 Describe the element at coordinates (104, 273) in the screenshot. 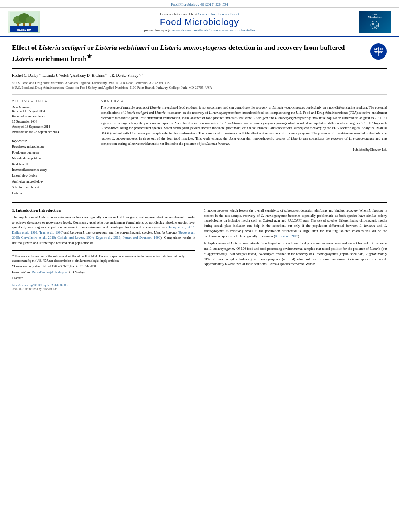

I see `footnote-email: E-mail address: Ronald.Smiley@fda.hhs.go…` at that location.